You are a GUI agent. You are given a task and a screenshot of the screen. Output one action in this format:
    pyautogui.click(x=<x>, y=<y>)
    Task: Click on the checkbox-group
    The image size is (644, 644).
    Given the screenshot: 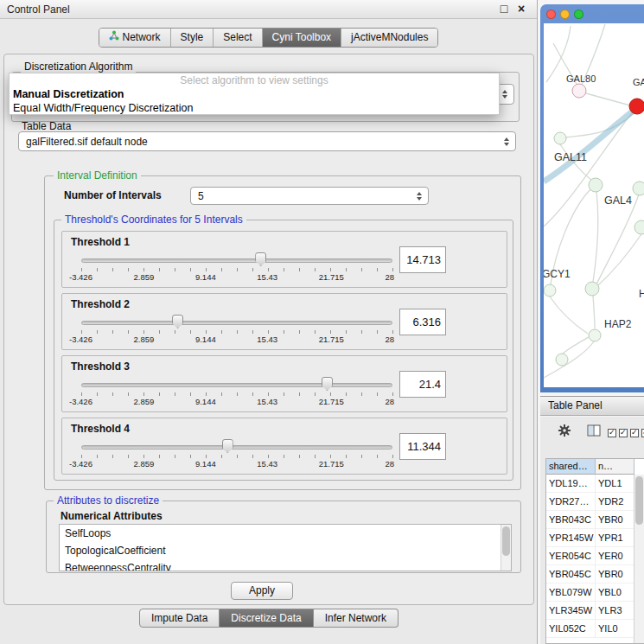 What is the action you would take?
    pyautogui.click(x=626, y=432)
    